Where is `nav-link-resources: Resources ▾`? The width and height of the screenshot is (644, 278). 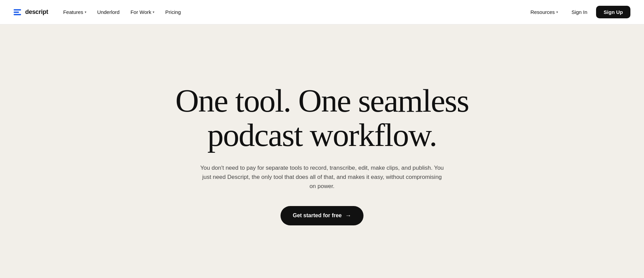
nav-link-resources: Resources ▾ is located at coordinates (544, 12).